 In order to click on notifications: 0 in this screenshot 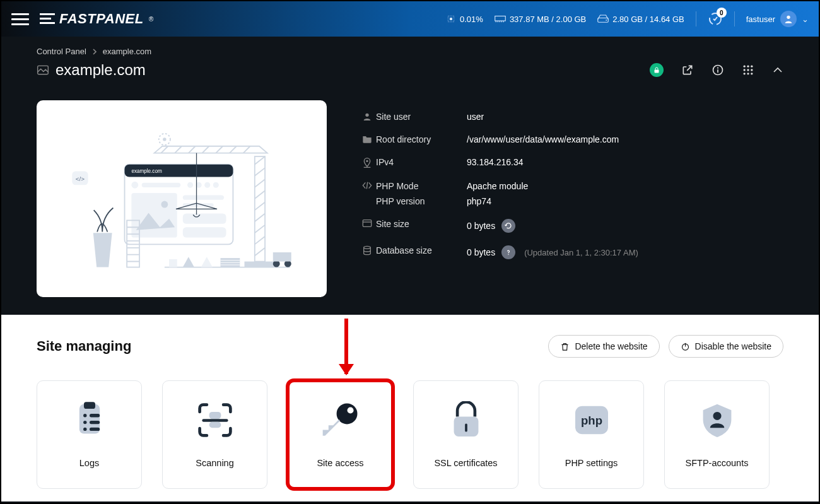, I will do `click(715, 19)`.